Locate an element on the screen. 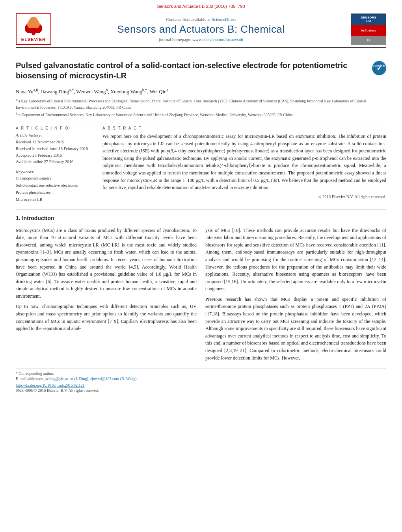 The height and width of the screenshot is (532, 402). author-wei: Wei Qin is located at coordinates (158, 91).